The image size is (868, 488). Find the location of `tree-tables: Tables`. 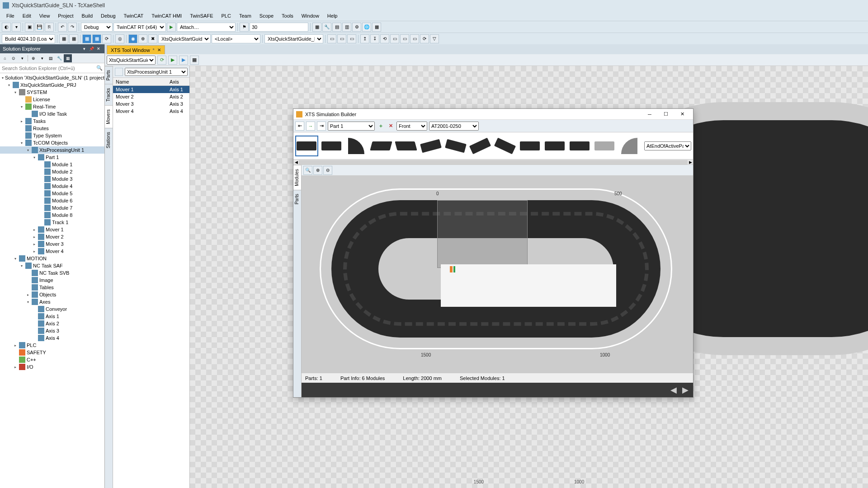

tree-tables: Tables is located at coordinates (52, 287).